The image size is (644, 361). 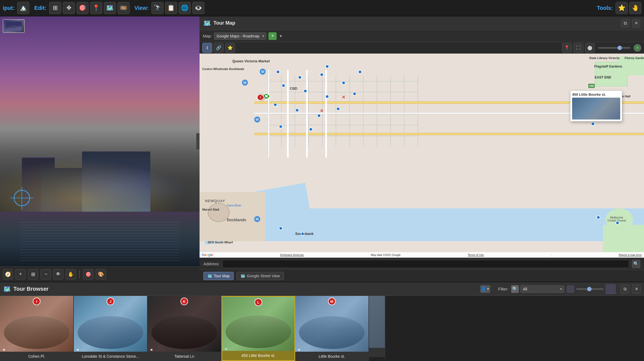 What do you see at coordinates (198, 8) in the screenshot?
I see `view-eye-btn: 👁️` at bounding box center [198, 8].